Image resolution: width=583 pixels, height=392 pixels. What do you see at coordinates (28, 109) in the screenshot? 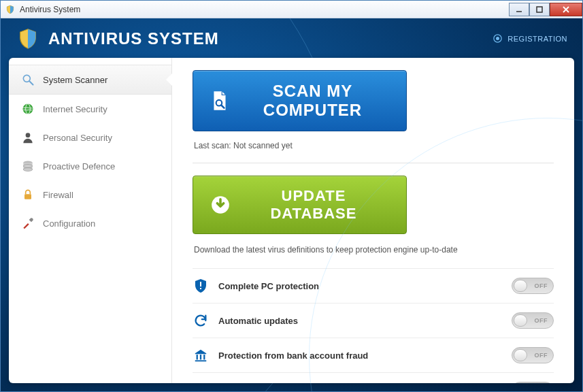
I see `globe-icon` at bounding box center [28, 109].